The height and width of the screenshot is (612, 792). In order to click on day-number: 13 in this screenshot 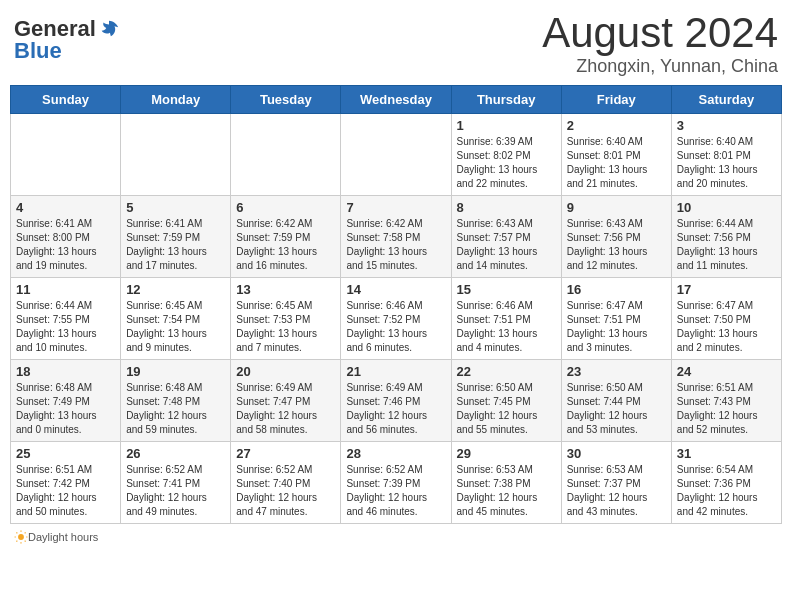, I will do `click(286, 290)`.